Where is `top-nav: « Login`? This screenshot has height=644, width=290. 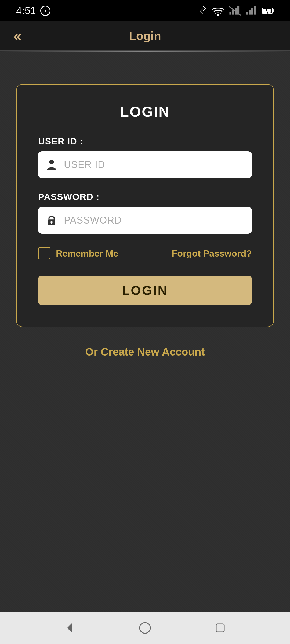
top-nav: « Login is located at coordinates (145, 36).